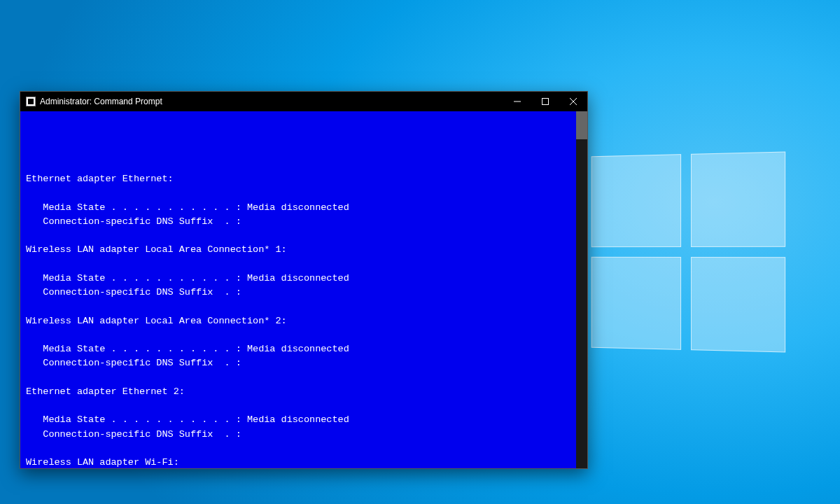 This screenshot has width=840, height=504. I want to click on windows-logo, so click(689, 252).